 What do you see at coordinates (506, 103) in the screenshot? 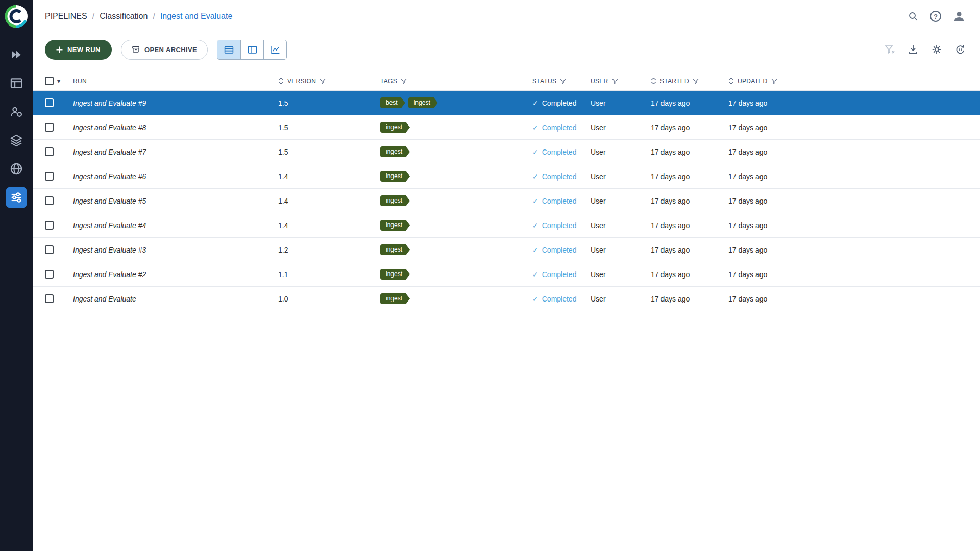
I see `table-row: Ingest and Evaluate #9 1.5 bestingest ✓ …` at bounding box center [506, 103].